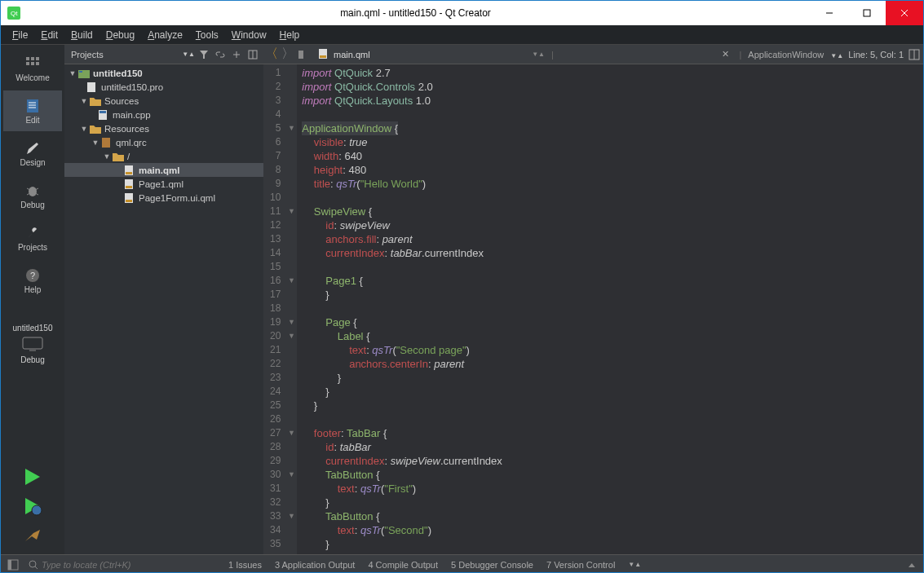  I want to click on tab-close-button: ✕, so click(726, 54).